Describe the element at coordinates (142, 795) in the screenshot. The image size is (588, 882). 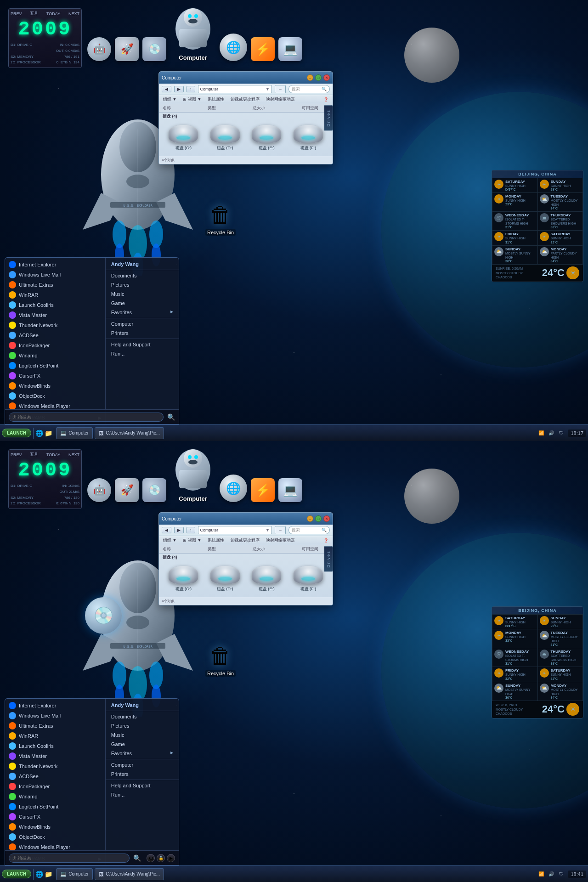
I see `menu-run-bottom: Run...` at that location.